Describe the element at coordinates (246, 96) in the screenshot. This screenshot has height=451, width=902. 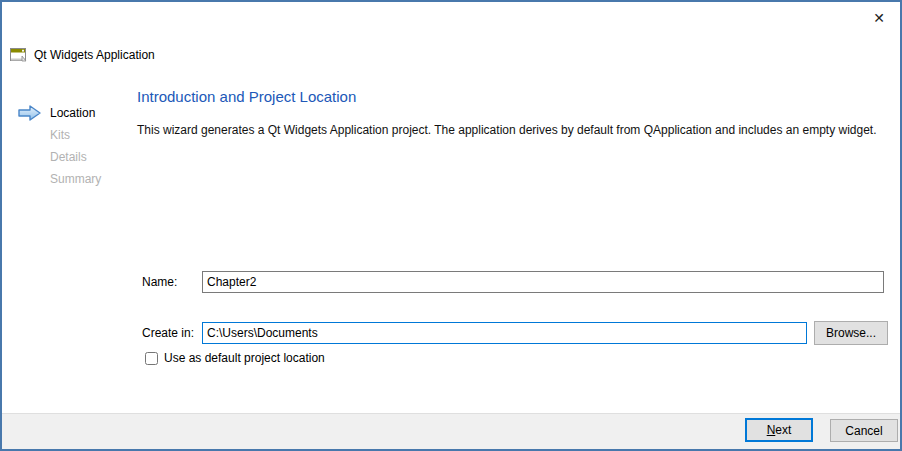
I see `page-title: Introduction and Project Location` at that location.